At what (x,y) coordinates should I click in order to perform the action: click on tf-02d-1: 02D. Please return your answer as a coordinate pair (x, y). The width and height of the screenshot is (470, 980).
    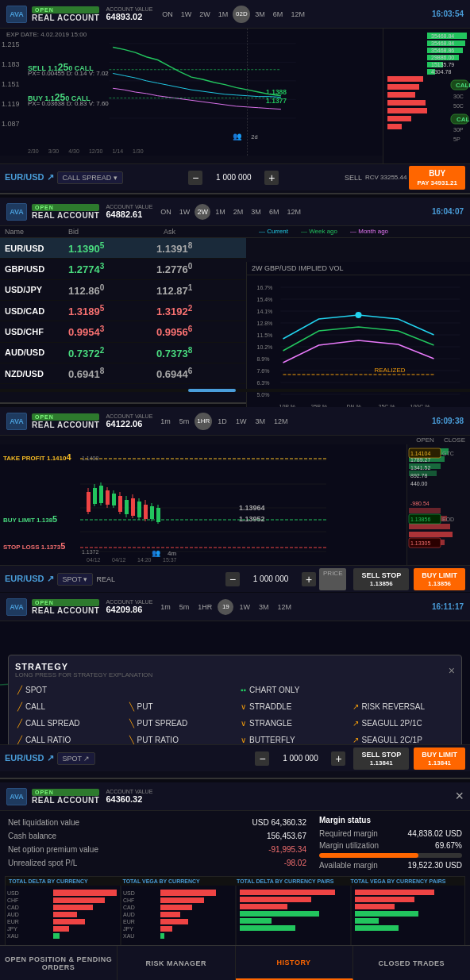
    Looking at the image, I should click on (241, 14).